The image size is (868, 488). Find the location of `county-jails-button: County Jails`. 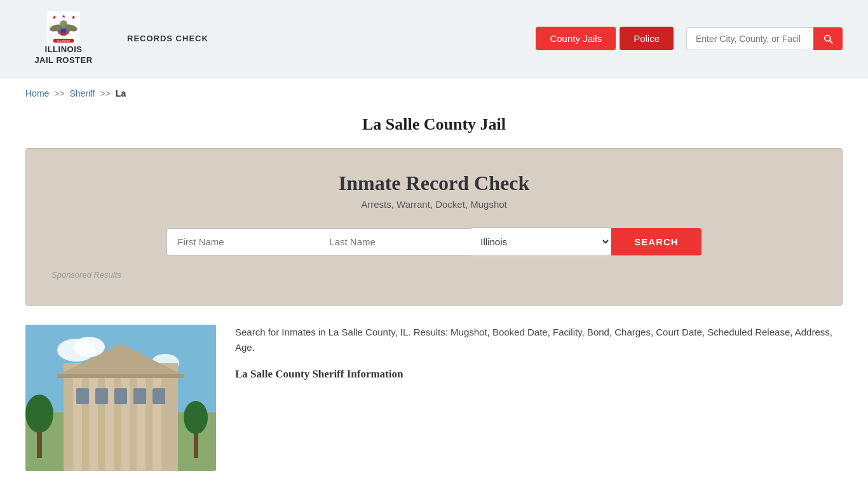

county-jails-button: County Jails is located at coordinates (576, 38).